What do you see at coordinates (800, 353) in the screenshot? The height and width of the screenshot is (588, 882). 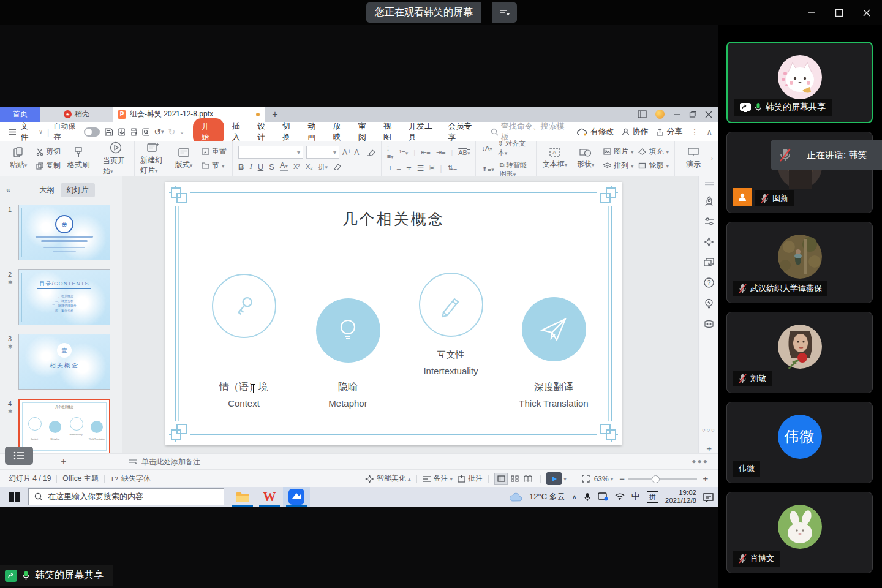 I see `participant-tile-liumin: 刘敏` at bounding box center [800, 353].